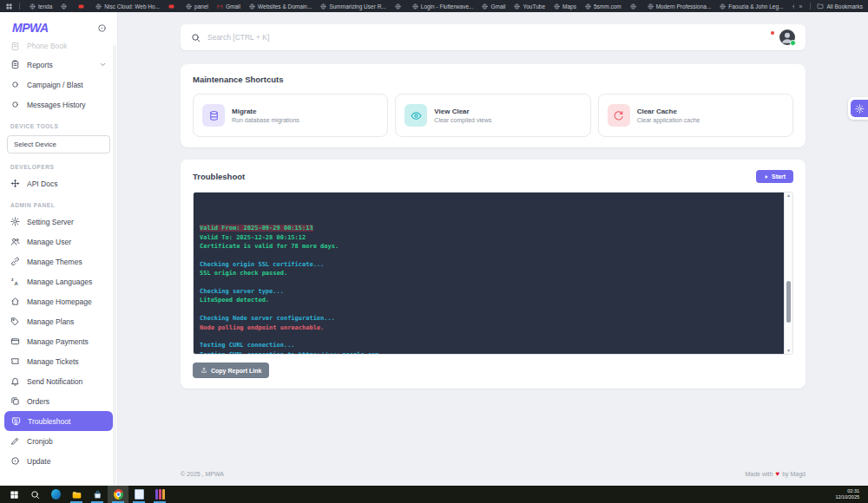  I want to click on ticket-icon, so click(16, 361).